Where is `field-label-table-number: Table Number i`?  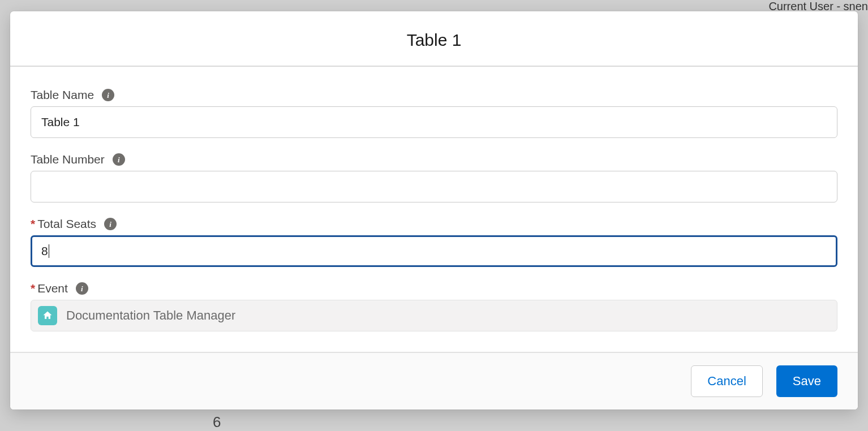 field-label-table-number: Table Number i is located at coordinates (434, 160).